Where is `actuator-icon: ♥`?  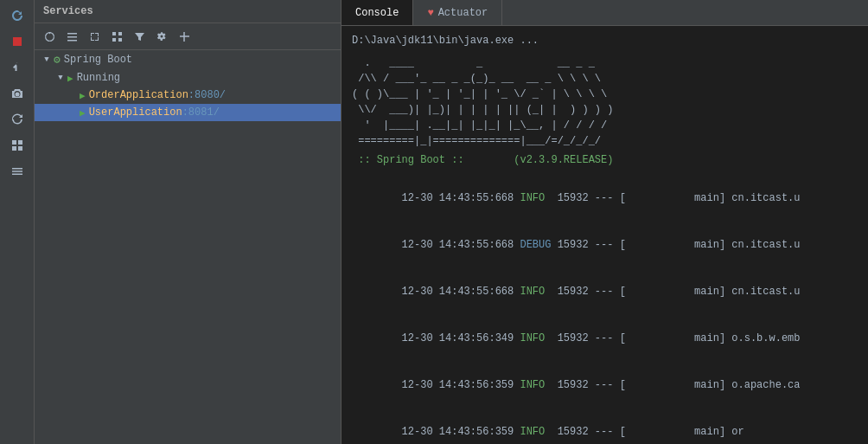 actuator-icon: ♥ is located at coordinates (431, 13).